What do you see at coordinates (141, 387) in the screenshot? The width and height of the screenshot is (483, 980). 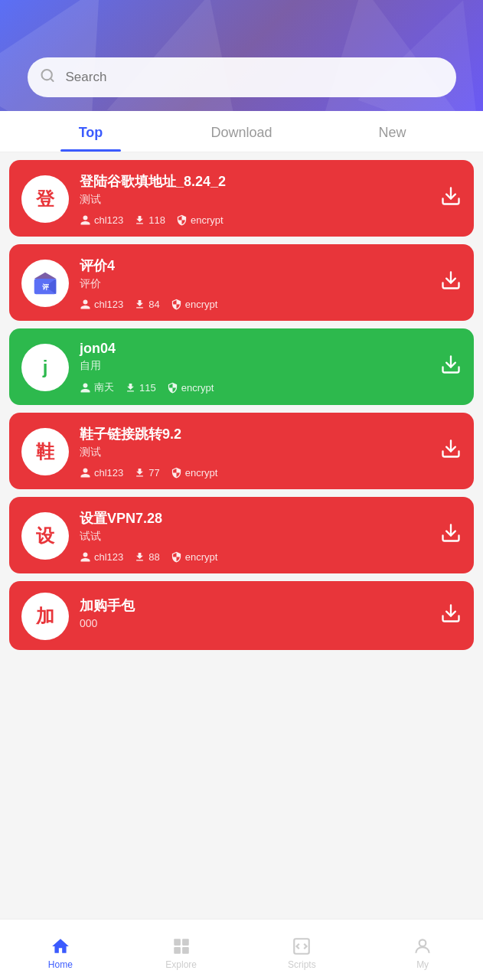 I see `card-downloads: 115` at bounding box center [141, 387].